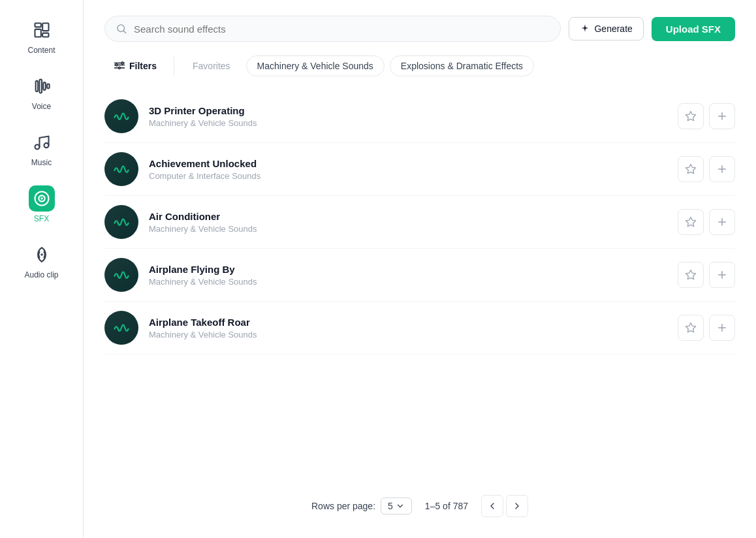  Describe the element at coordinates (42, 106) in the screenshot. I see `sidebar-item-voice-label: Voice` at that location.